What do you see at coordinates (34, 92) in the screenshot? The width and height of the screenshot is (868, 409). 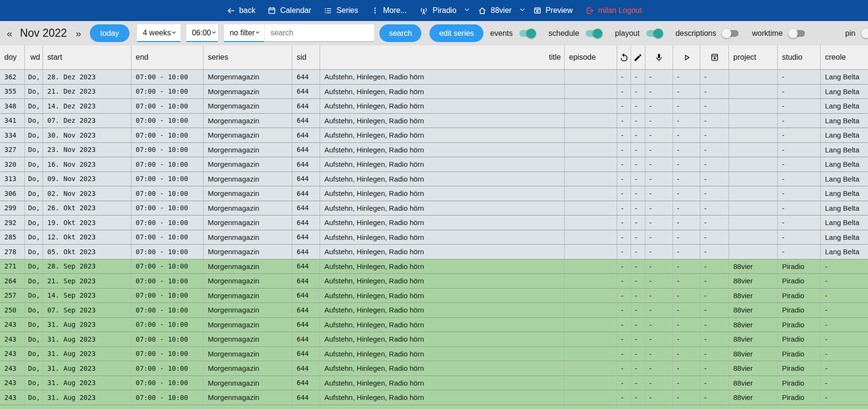 I see `cell-wd: Do,` at bounding box center [34, 92].